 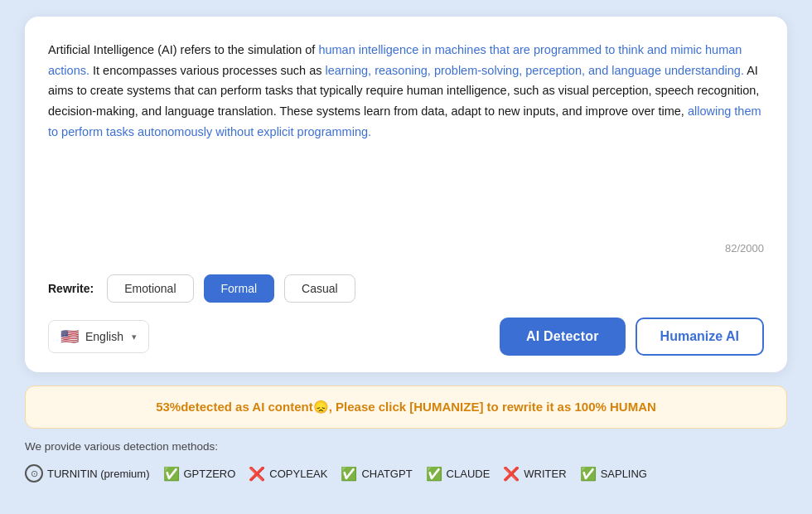 What do you see at coordinates (404, 121) in the screenshot?
I see `highlight-3: allowing them to perform tasks autonomou…` at bounding box center [404, 121].